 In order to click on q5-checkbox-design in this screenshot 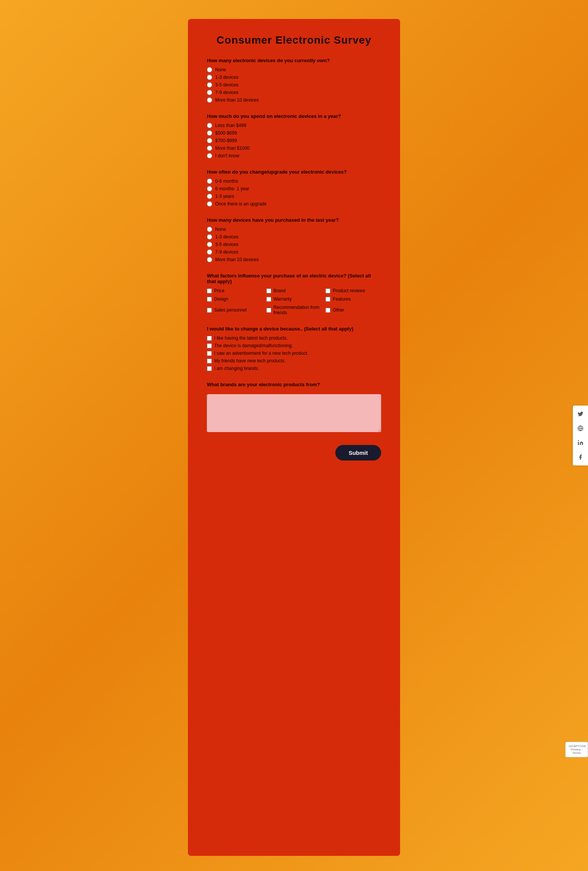, I will do `click(209, 299)`.